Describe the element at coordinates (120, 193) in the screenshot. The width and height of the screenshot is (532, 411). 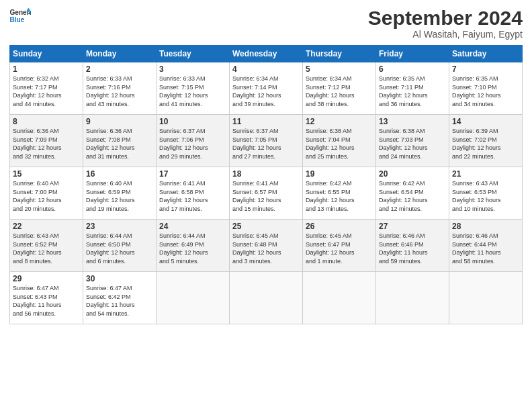
I see `table-row: 16Sunrise: 6:40 AM Sunset: 6:59 PM Dayli…` at that location.